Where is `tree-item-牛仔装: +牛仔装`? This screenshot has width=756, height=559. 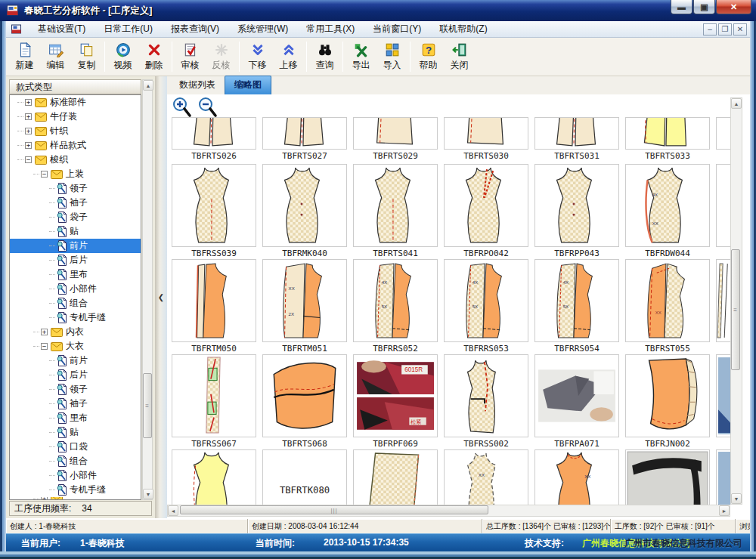
tree-item-牛仔装: +牛仔装 is located at coordinates (76, 116).